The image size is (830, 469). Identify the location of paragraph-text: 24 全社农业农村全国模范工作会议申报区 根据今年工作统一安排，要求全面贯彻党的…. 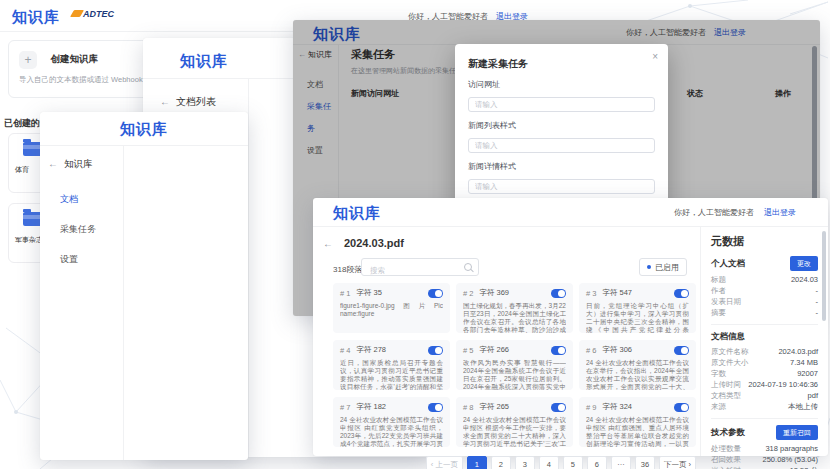
(514, 432).